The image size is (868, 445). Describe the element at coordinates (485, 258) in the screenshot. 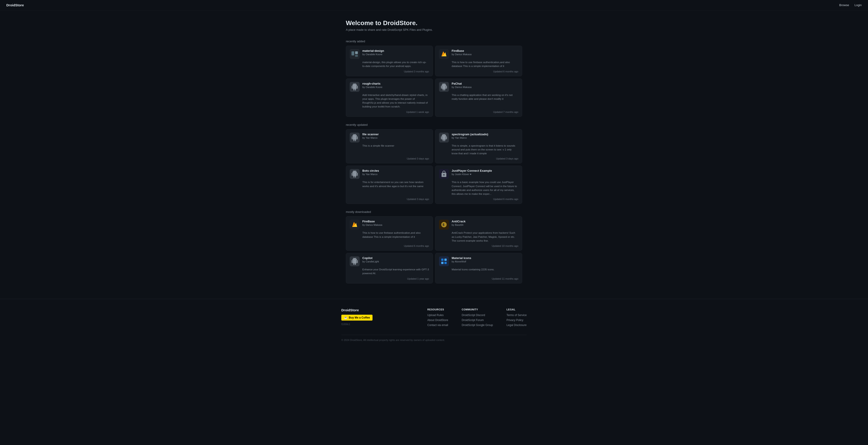

I see `card-name-material-icons: Material Icons` at that location.